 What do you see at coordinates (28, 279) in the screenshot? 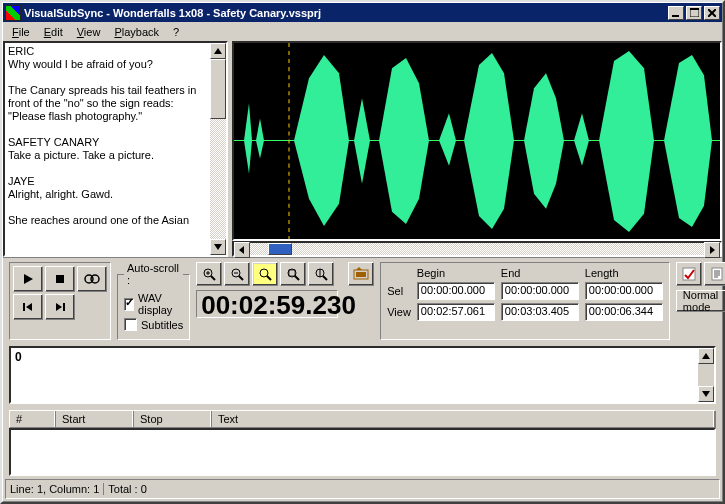
I see `play-button` at bounding box center [28, 279].